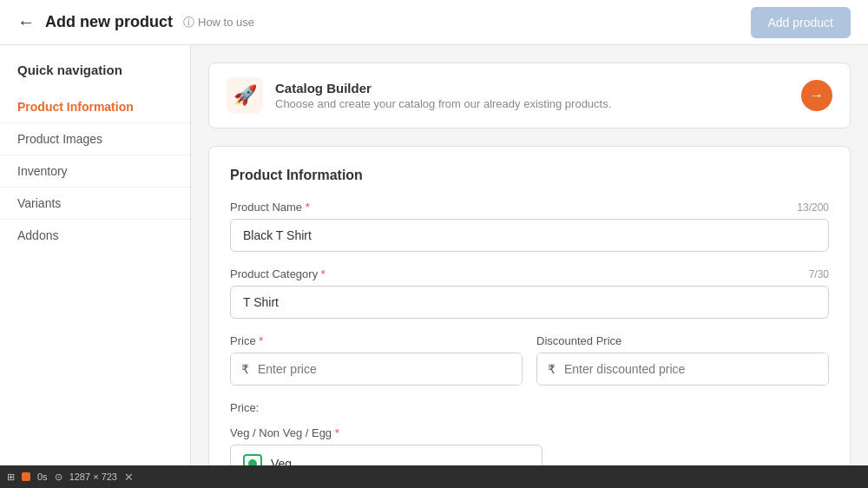 The image size is (868, 488). I want to click on catalog-arrow-button: →, so click(817, 96).